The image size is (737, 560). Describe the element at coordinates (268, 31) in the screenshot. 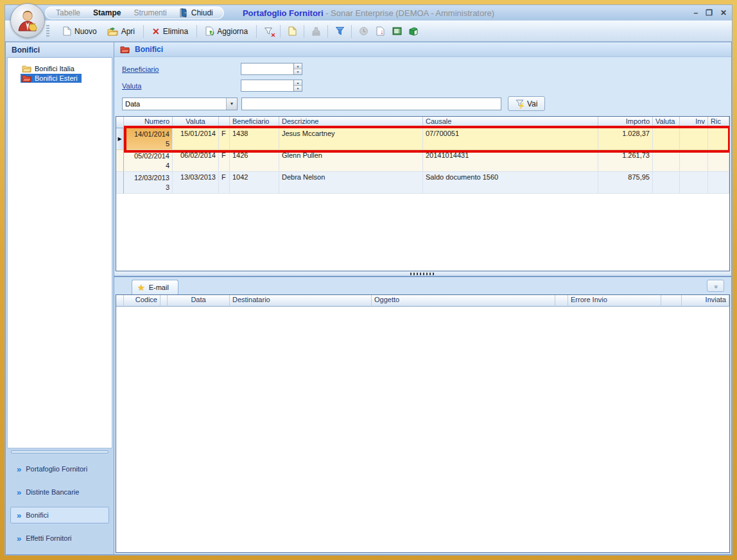

I see `clear-filter-button: ✕` at that location.